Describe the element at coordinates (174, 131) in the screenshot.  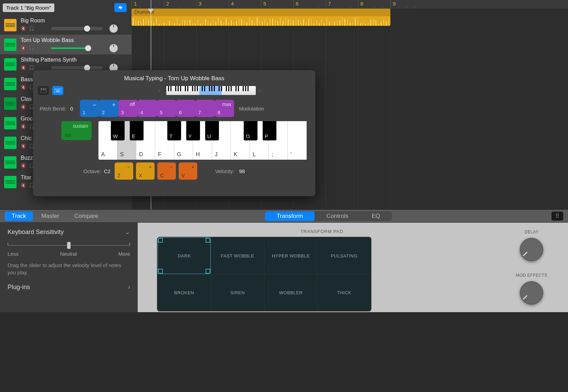
I see `black-key: T` at that location.